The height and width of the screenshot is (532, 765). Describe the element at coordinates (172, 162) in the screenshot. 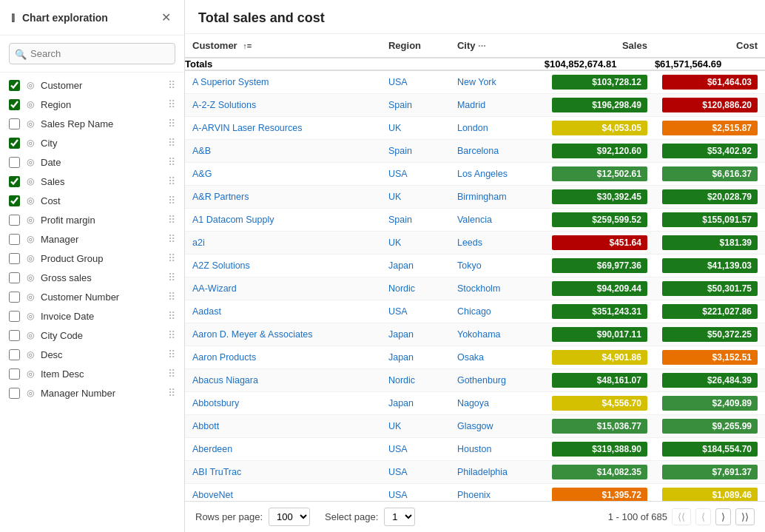

I see `drag-handle-date: ⠿` at that location.